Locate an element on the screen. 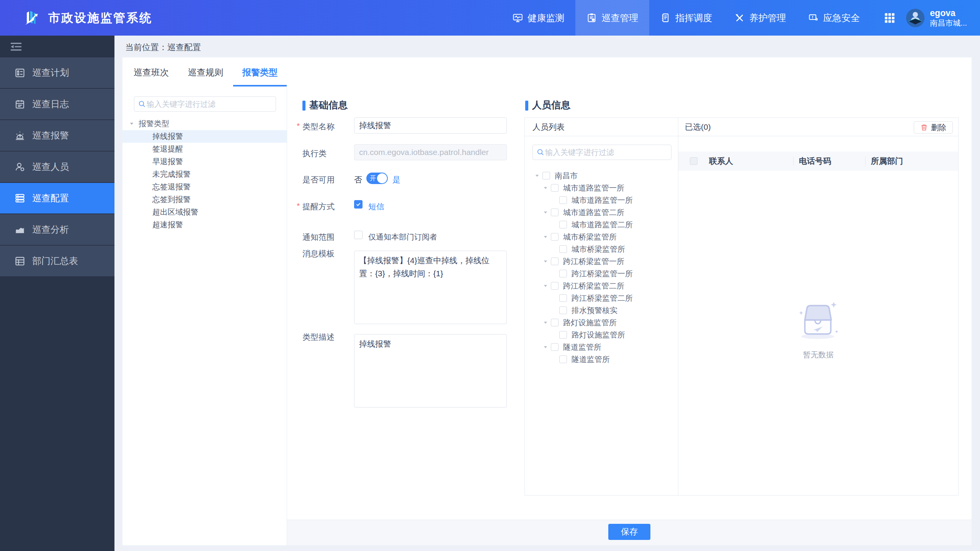 Image resolution: width=980 pixels, height=551 pixels. type-item: 忘签退报警 is located at coordinates (204, 187).